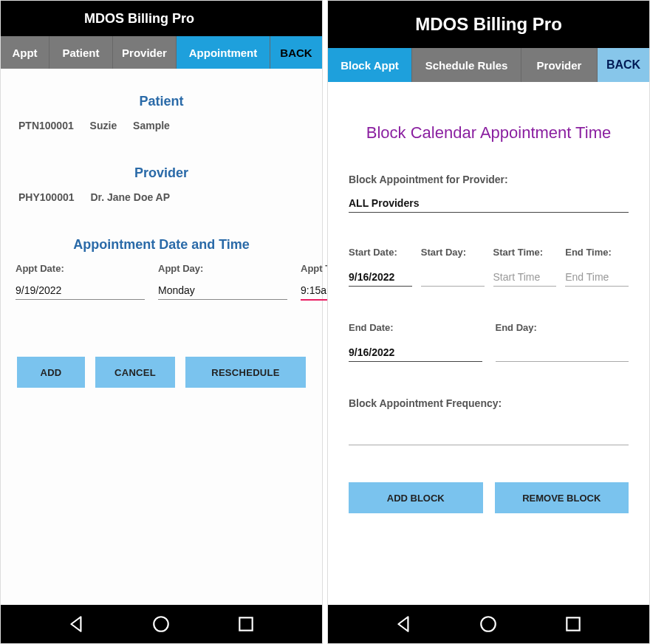  What do you see at coordinates (563, 328) in the screenshot?
I see `end-day-label: End Day:` at bounding box center [563, 328].